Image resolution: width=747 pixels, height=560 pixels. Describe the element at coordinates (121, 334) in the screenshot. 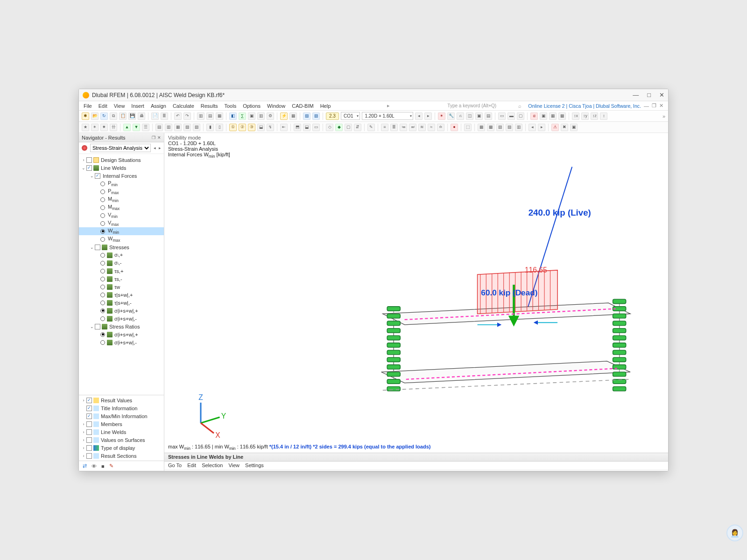

I see `tree-sr-p: σ|i+s+w|,+` at that location.